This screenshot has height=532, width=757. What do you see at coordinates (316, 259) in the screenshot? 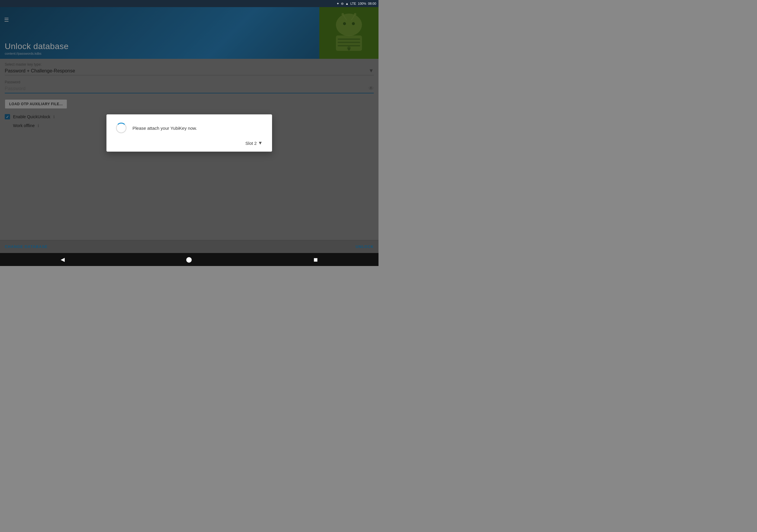
I see `recents-button: ◼` at bounding box center [316, 259].